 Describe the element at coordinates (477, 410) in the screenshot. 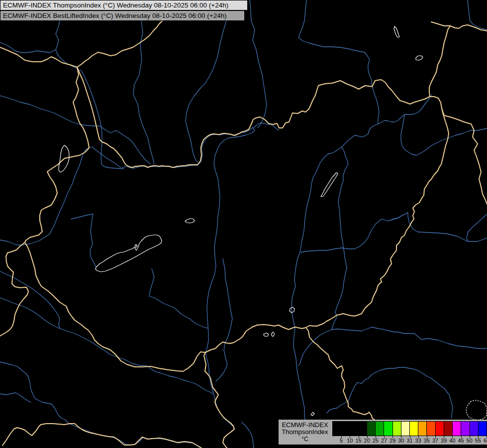

I see `lake-outline-dotted` at that location.